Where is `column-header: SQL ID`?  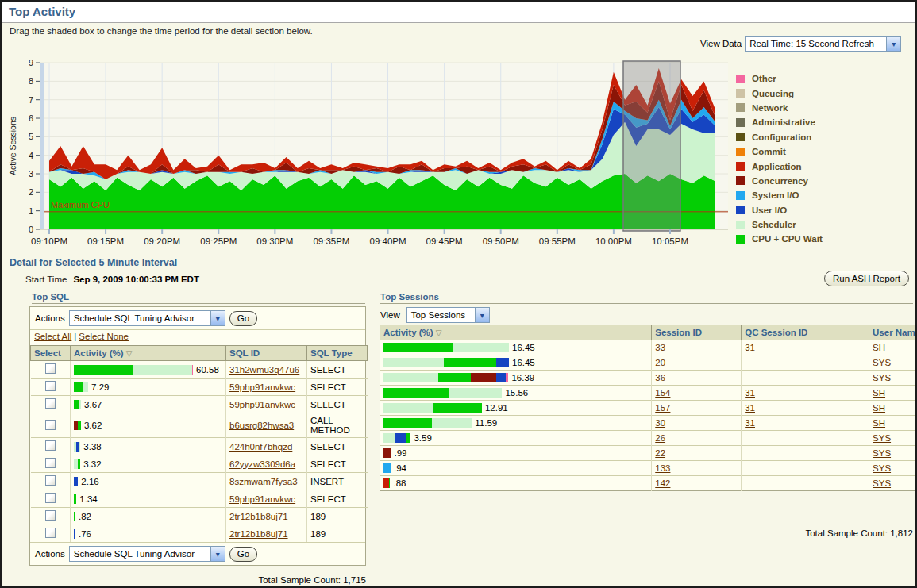
column-header: SQL ID is located at coordinates (267, 354).